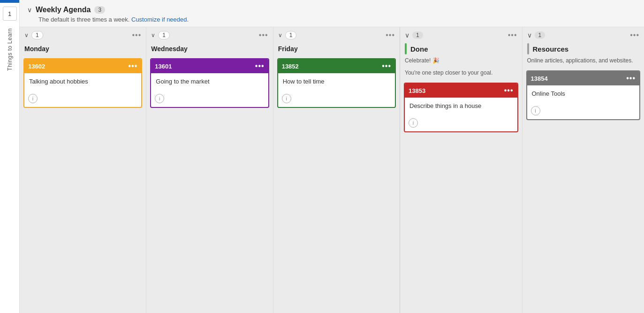  Describe the element at coordinates (332, 14) in the screenshot. I see `weekly-agenda-header: ∨ Weekly Agenda 3 The default is three t…` at that location.